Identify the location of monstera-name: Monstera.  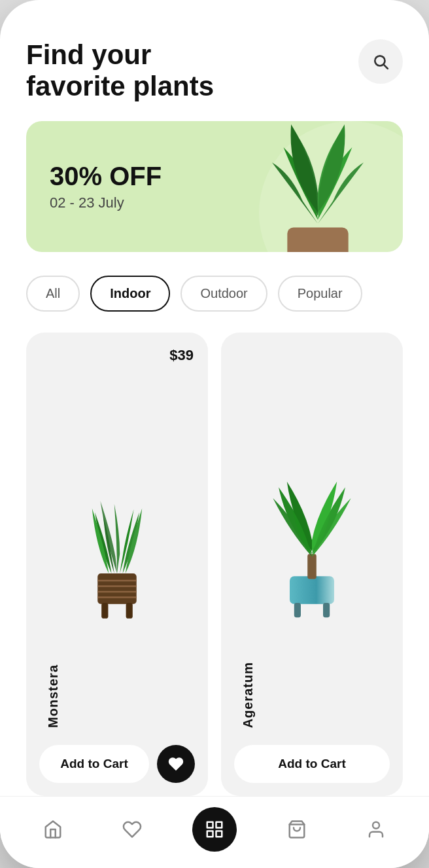
(54, 696).